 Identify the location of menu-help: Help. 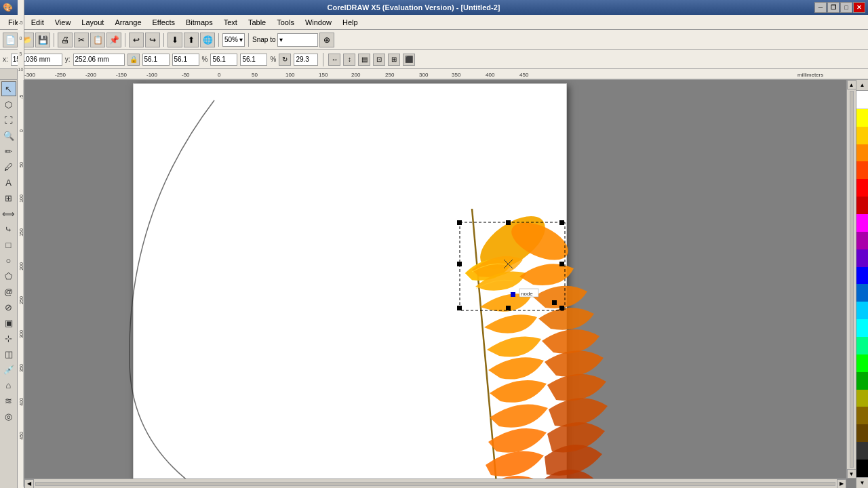
(350, 22).